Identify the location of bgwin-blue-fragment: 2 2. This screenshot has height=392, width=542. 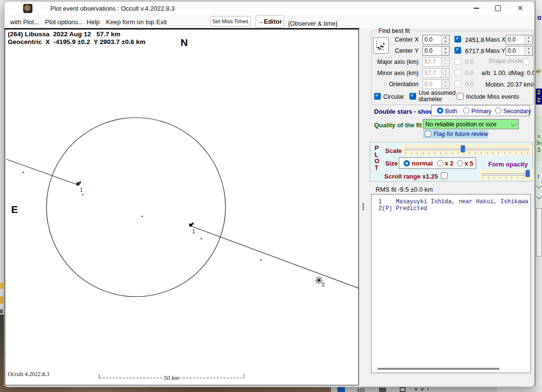
(539, 97).